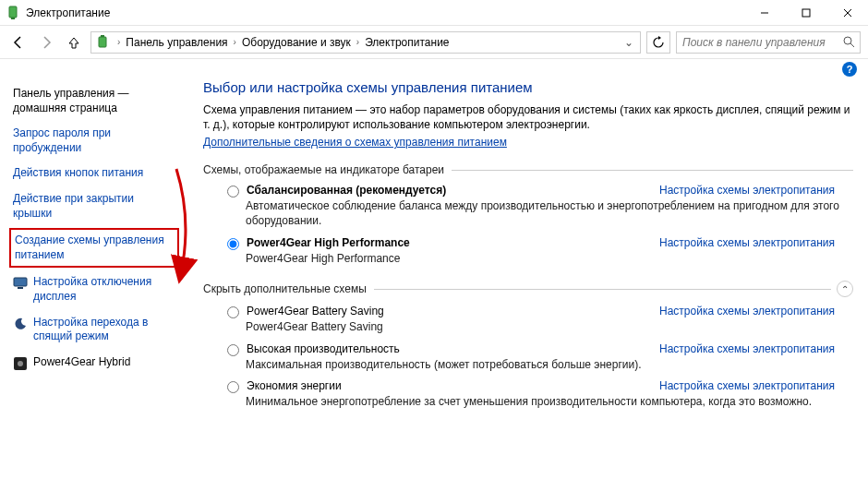  I want to click on search-box, so click(768, 42).